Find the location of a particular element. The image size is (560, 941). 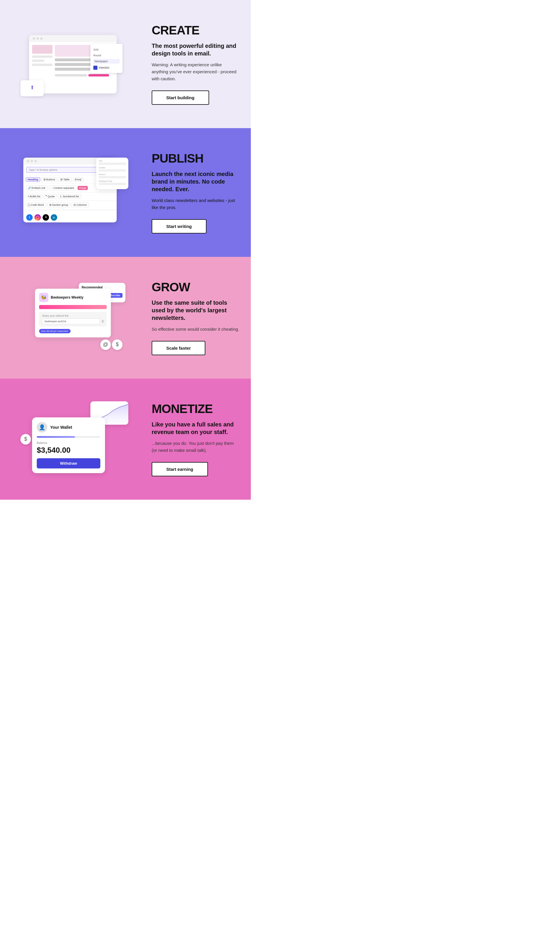

toolbar-image: Image is located at coordinates (83, 188).